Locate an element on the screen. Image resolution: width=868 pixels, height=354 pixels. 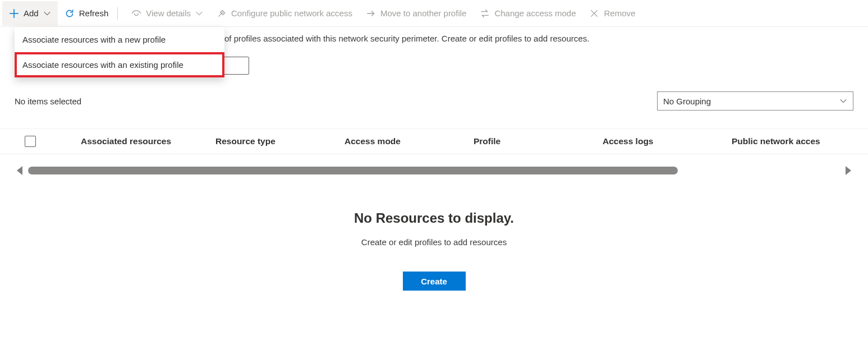
add-button: Add is located at coordinates (30, 13).